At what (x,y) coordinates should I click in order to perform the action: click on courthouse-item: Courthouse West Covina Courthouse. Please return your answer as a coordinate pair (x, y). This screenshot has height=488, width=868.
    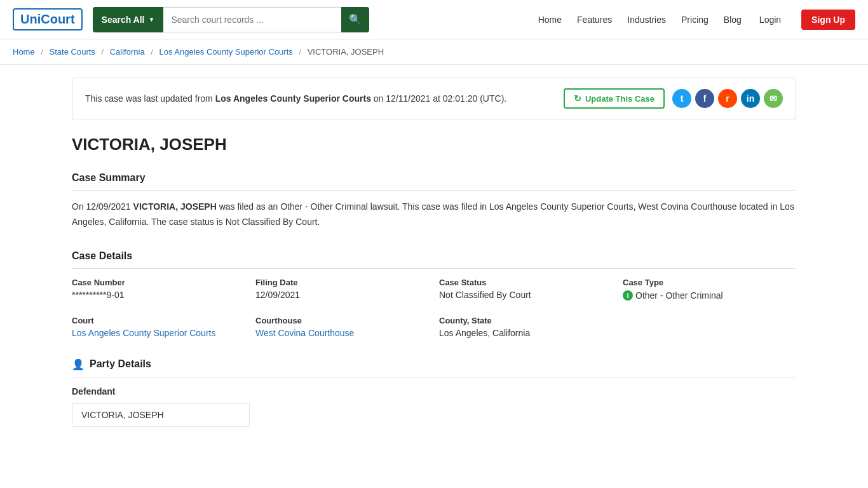
    Looking at the image, I should click on (342, 327).